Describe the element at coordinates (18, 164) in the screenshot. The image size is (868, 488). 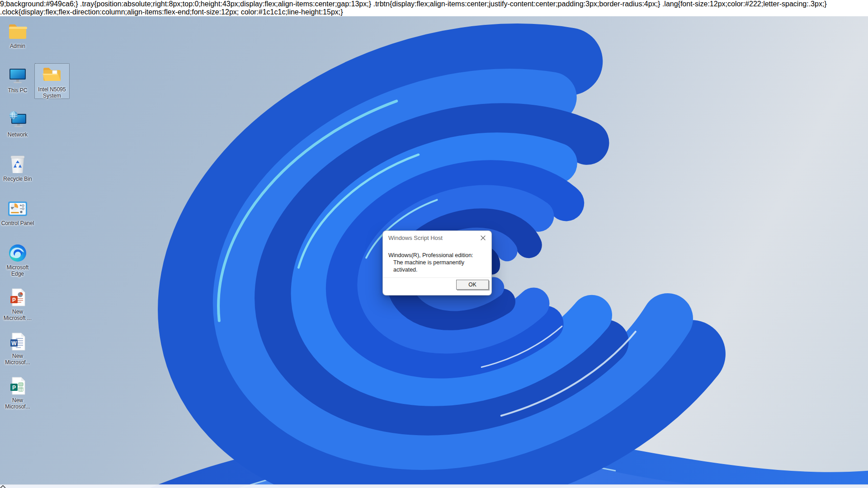
I see `recycle-bin-icon` at that location.